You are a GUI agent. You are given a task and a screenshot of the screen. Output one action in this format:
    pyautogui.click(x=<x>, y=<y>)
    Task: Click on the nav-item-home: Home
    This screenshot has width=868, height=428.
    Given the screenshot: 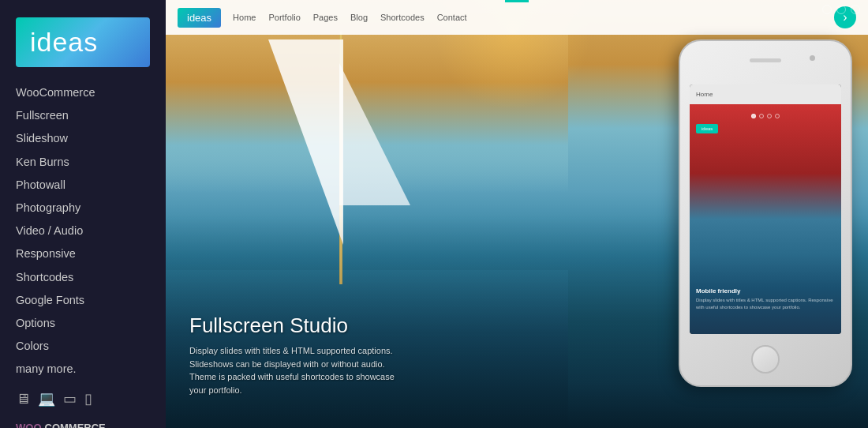 What is the action you would take?
    pyautogui.click(x=245, y=17)
    